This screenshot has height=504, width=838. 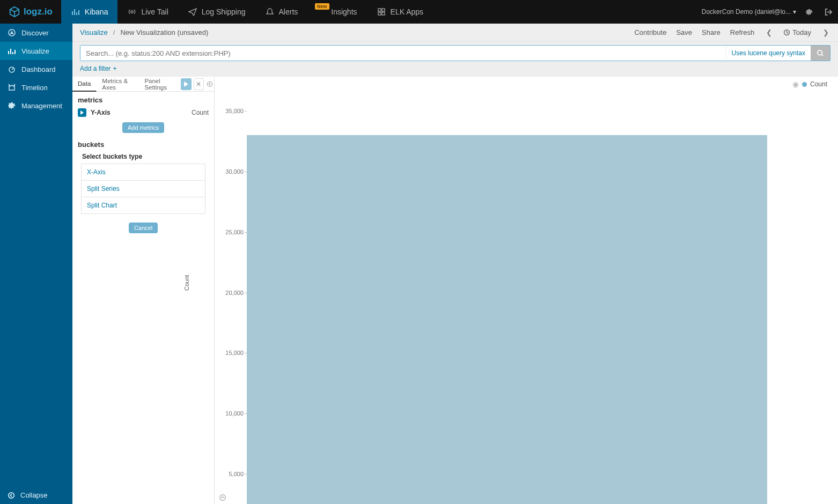 What do you see at coordinates (224, 12) in the screenshot?
I see `nav-label: Log Shipping` at bounding box center [224, 12].